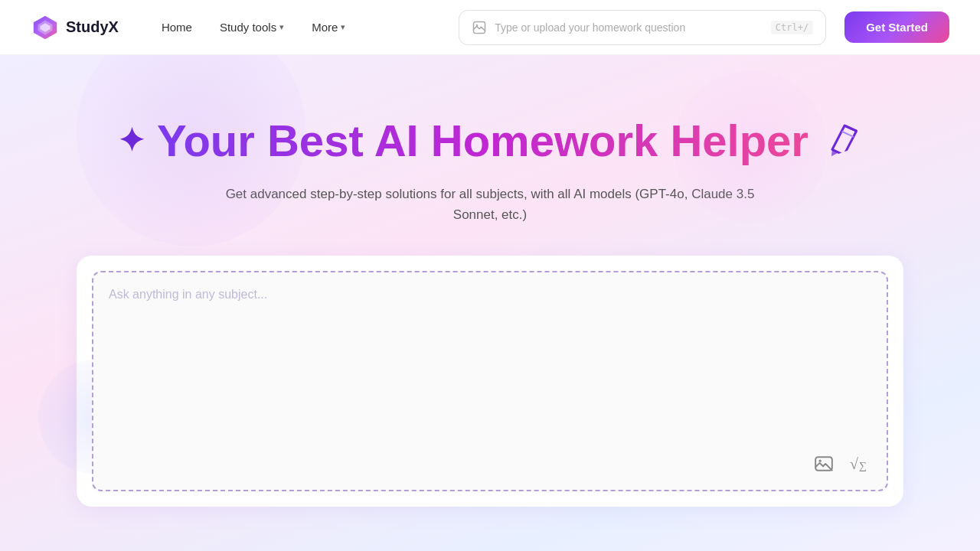  Describe the element at coordinates (328, 28) in the screenshot. I see `nav-more: More ▾` at that location.